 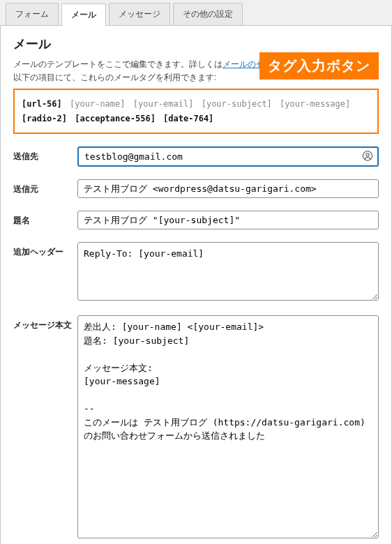 What do you see at coordinates (196, 112) in the screenshot?
I see `mail-tags-box: [url-56] [your-name] [your-email] [your-…` at bounding box center [196, 112].